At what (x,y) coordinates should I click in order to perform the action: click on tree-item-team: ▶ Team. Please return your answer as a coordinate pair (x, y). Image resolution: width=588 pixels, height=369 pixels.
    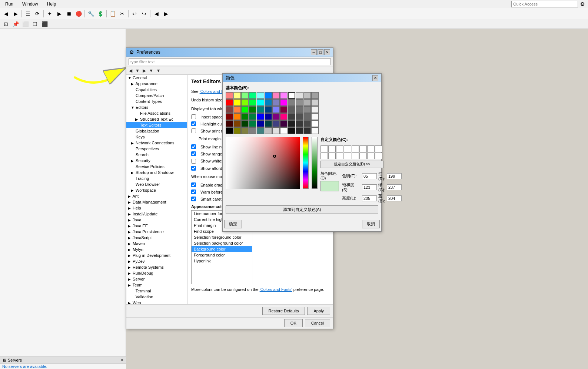
    Looking at the image, I should click on (157, 285).